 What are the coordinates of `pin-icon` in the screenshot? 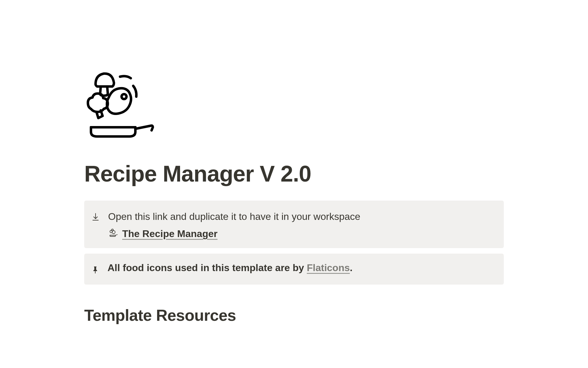 It's located at (95, 270).